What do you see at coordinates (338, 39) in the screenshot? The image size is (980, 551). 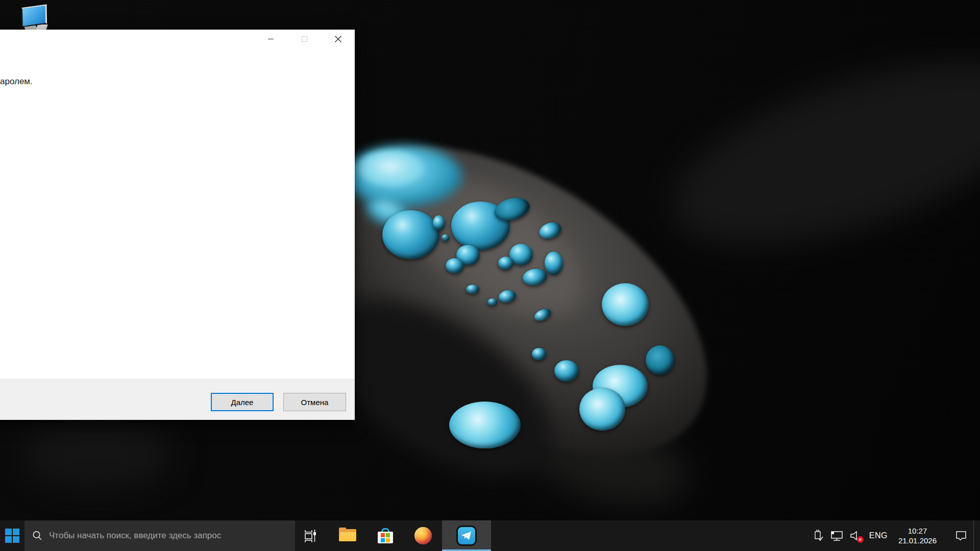 I see `close-icon` at bounding box center [338, 39].